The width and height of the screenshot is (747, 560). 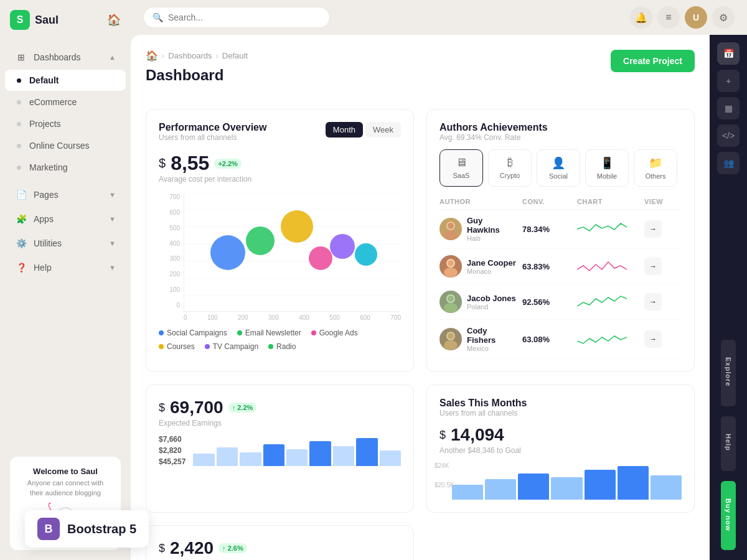 What do you see at coordinates (172, 462) in the screenshot?
I see `list-item: $45,257` at bounding box center [172, 462].